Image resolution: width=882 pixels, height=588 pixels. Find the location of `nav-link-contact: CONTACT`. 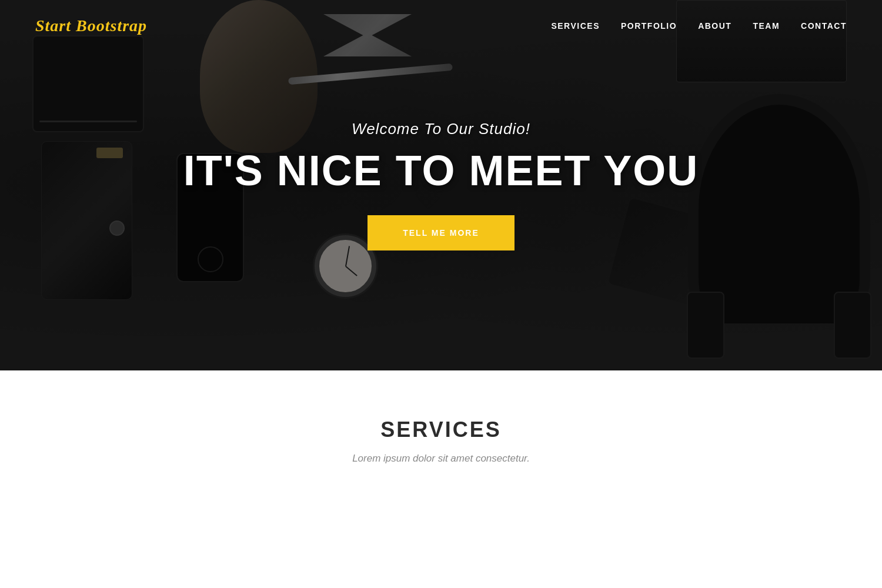

nav-link-contact: CONTACT is located at coordinates (824, 26).